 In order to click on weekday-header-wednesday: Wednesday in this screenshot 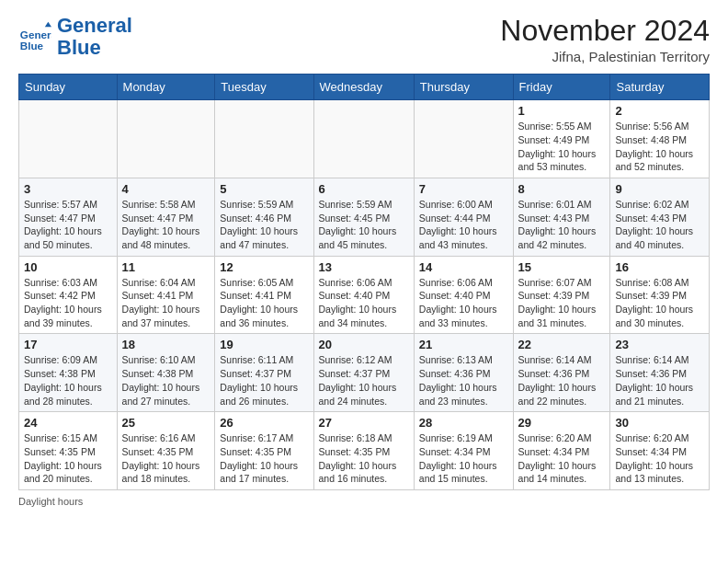, I will do `click(364, 87)`.